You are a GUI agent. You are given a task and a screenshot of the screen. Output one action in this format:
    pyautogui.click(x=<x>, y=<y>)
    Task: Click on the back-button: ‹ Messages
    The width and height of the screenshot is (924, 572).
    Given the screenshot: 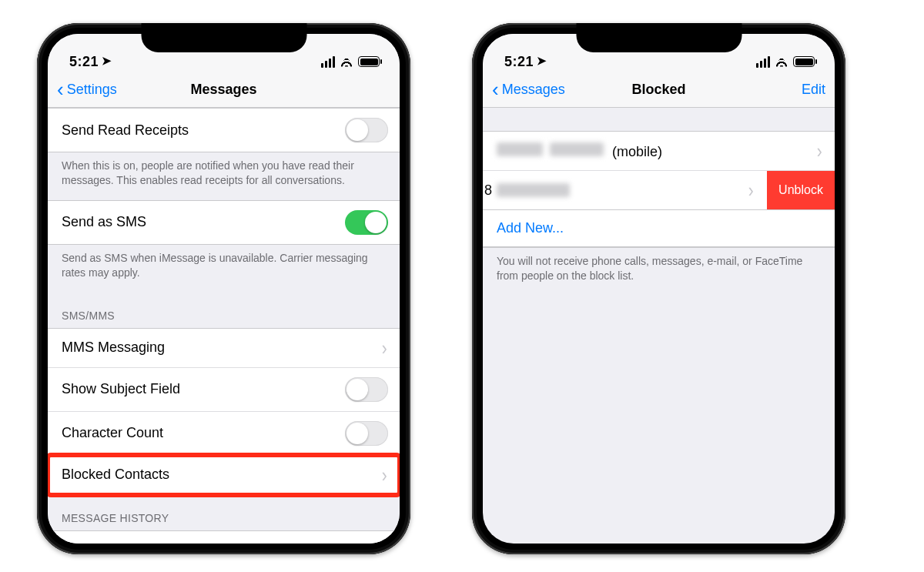 What is the action you would take?
    pyautogui.click(x=528, y=90)
    